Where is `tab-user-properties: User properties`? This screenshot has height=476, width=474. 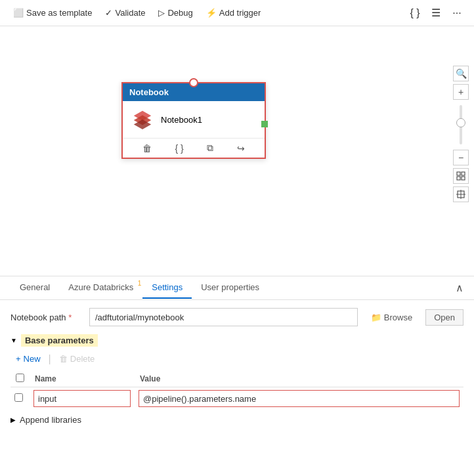
tab-user-properties: User properties is located at coordinates (230, 288).